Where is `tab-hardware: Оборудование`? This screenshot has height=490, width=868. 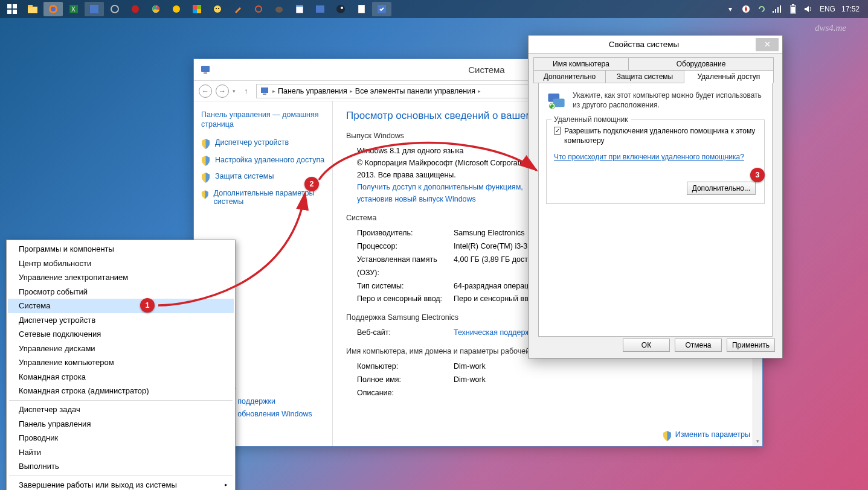 tab-hardware: Оборудование is located at coordinates (701, 64).